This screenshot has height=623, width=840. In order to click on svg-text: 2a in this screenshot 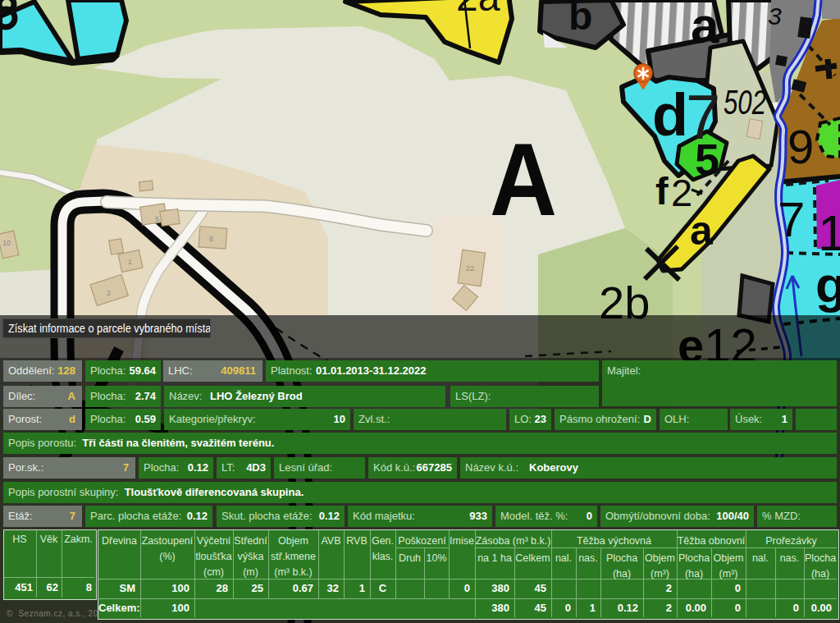, I will do `click(478, 10)`.